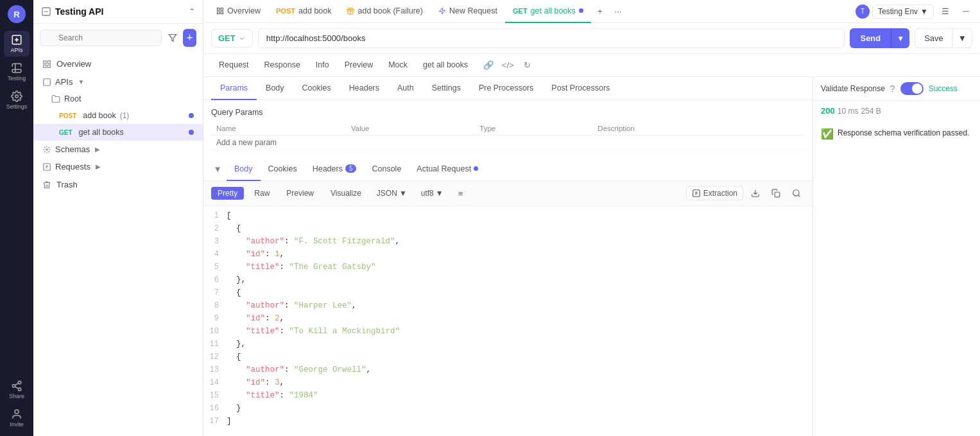  I want to click on sidebar-item-apis: APIs, so click(17, 44).